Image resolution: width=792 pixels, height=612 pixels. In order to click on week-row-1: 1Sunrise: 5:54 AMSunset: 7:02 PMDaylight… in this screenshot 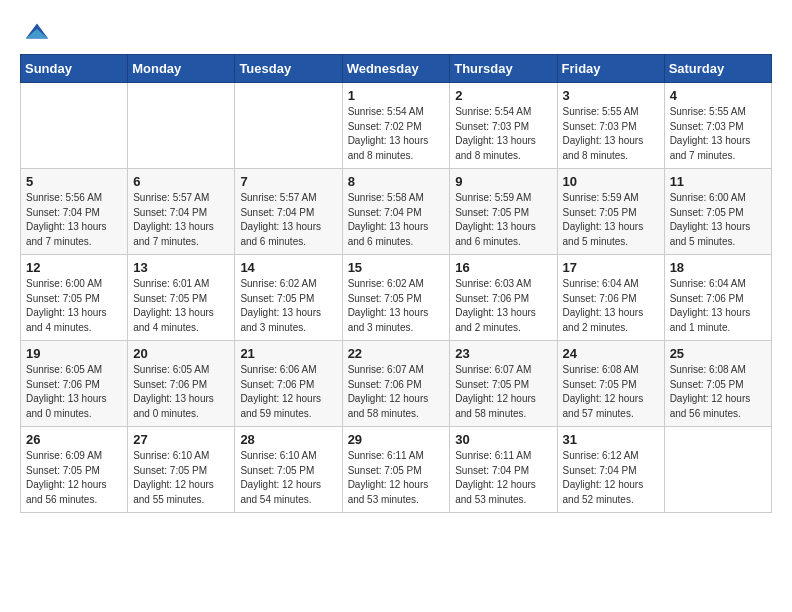, I will do `click(396, 126)`.